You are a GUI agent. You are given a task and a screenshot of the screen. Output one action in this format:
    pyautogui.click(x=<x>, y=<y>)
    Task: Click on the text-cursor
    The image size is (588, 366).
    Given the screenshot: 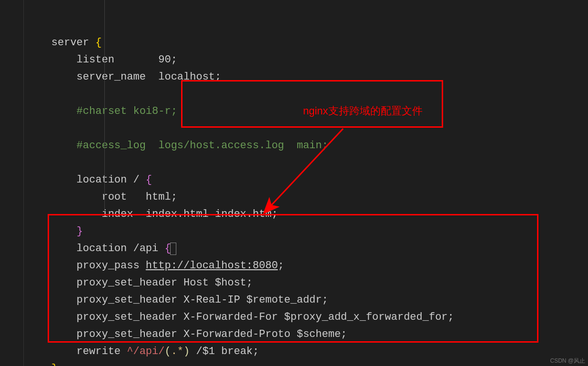 What is the action you would take?
    pyautogui.click(x=173, y=249)
    